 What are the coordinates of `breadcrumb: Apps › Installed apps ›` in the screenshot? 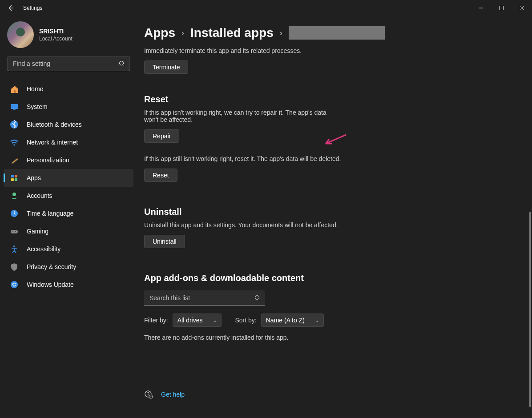 It's located at (335, 29).